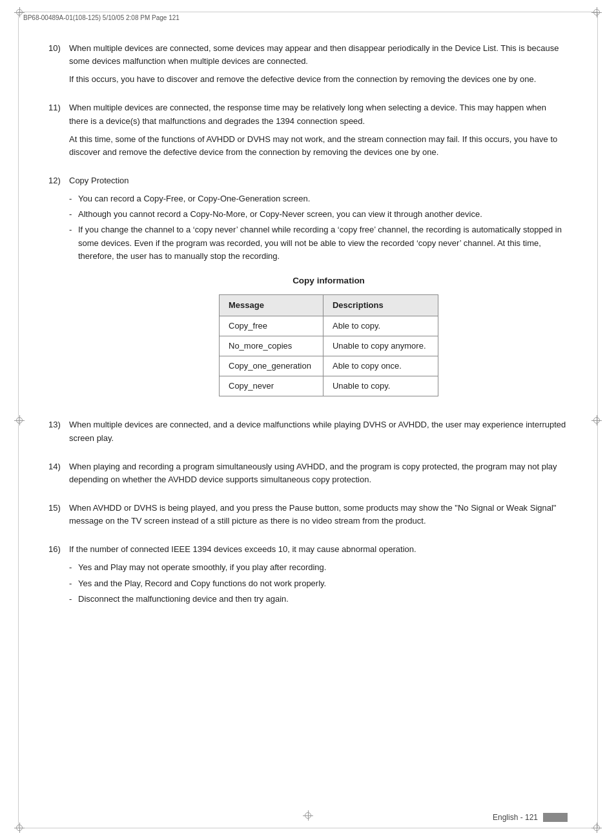  I want to click on list-item: 13) When multiple devices are connected,…, so click(308, 434).